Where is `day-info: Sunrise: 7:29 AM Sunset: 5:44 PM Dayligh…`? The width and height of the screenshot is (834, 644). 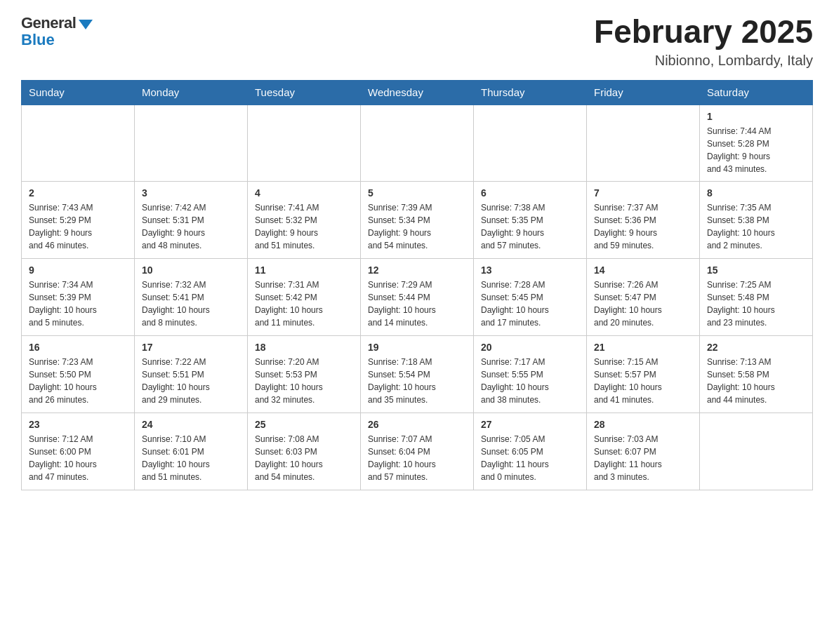
day-info: Sunrise: 7:29 AM Sunset: 5:44 PM Dayligh… is located at coordinates (417, 304).